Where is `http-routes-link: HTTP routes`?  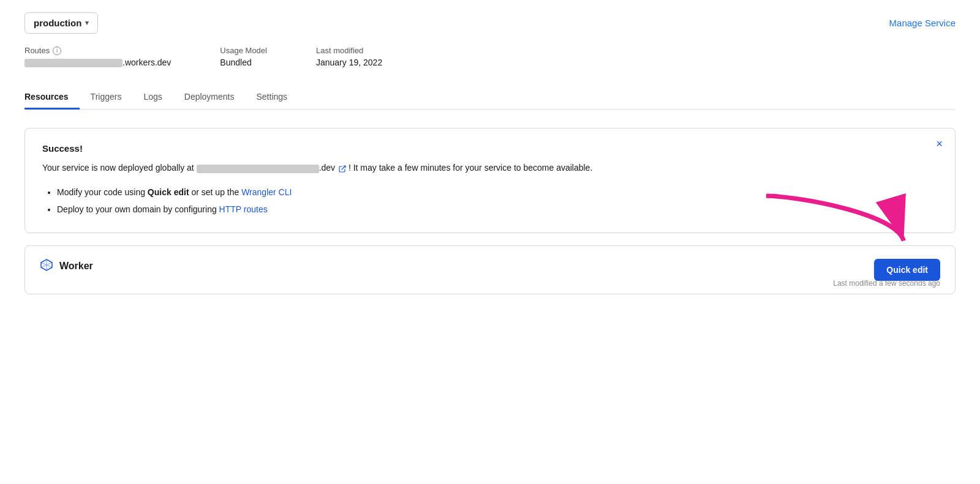
http-routes-link: HTTP routes is located at coordinates (244, 209).